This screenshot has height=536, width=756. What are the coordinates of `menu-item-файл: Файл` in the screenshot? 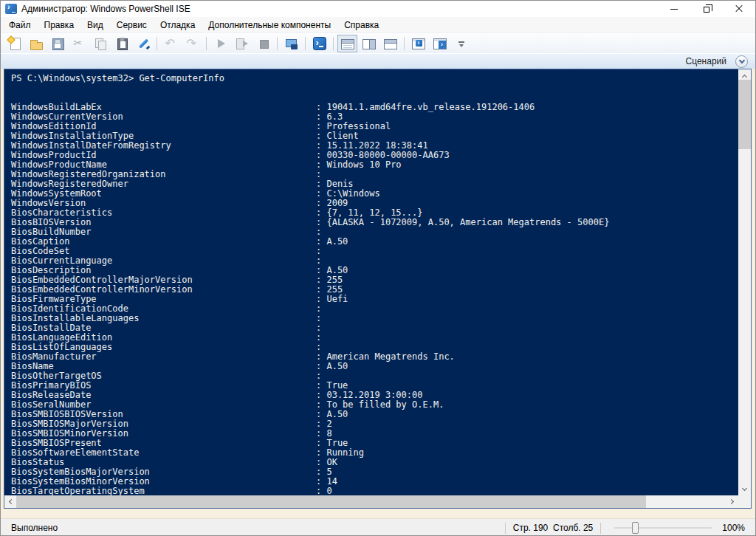 It's located at (20, 25).